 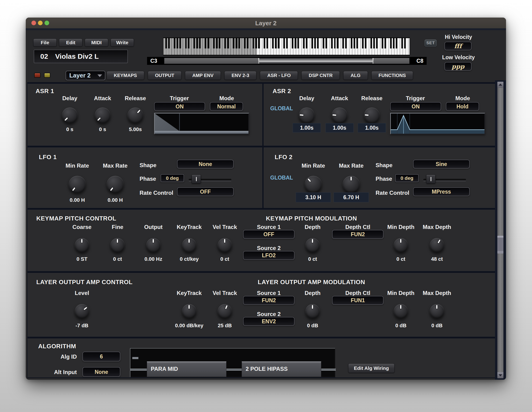 What do you see at coordinates (358, 234) in the screenshot?
I see `pitch-depth-ctl-button: FUN2` at bounding box center [358, 234].